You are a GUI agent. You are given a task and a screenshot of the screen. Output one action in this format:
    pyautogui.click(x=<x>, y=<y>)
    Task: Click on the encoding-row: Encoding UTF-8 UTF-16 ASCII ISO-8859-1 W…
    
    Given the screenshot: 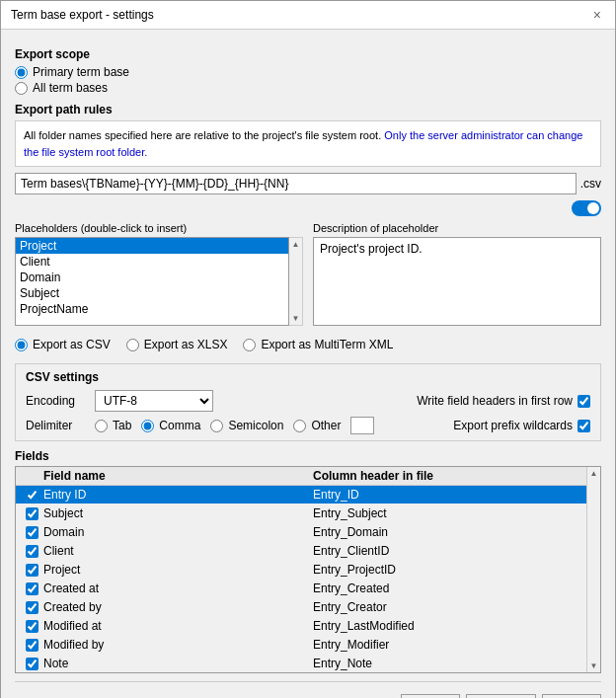 What is the action you would take?
    pyautogui.click(x=308, y=401)
    